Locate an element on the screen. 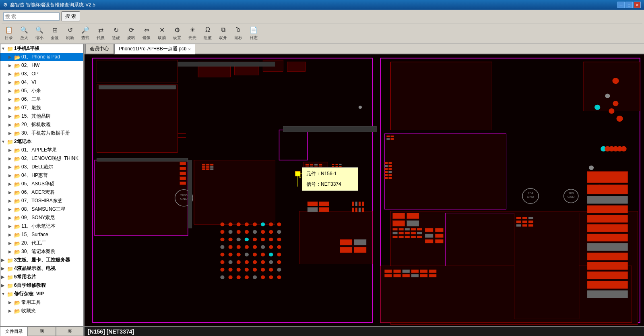 This screenshot has height=336, width=644. tree-item-item04: ▶📂04、VI is located at coordinates (42, 82).